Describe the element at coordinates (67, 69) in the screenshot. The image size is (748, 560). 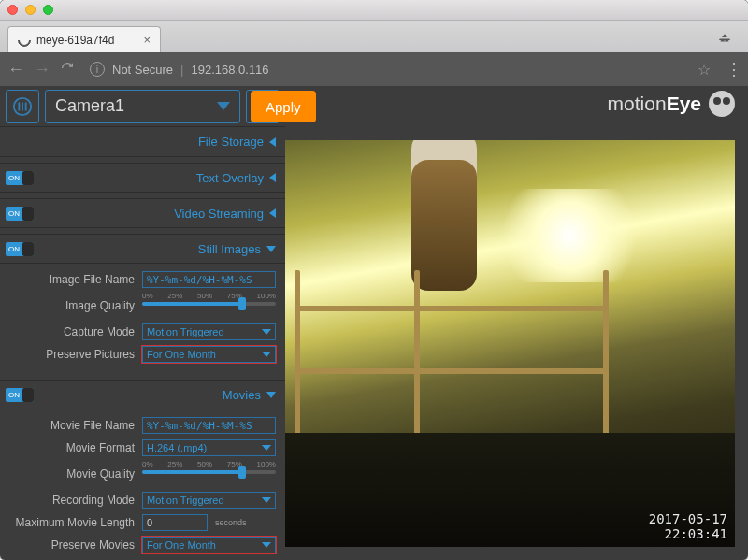
I see `reload-button` at that location.